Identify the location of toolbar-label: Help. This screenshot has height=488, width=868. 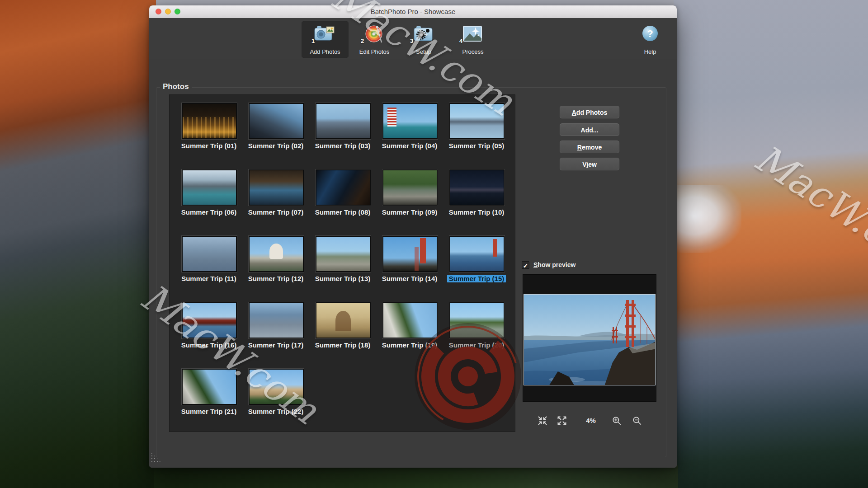
(650, 52).